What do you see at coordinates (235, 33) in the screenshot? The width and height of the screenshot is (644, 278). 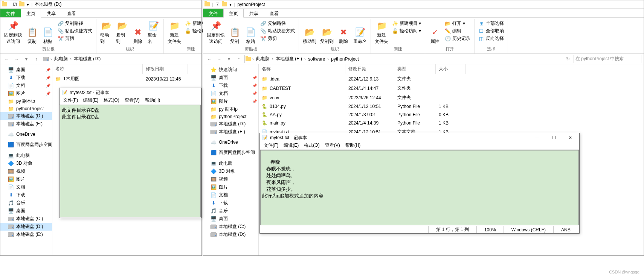 I see `copy-button: 📋复制` at bounding box center [235, 33].